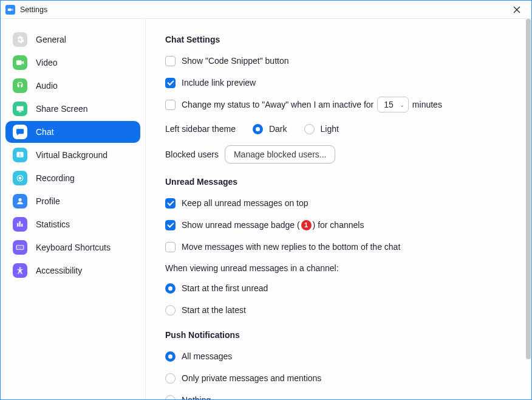 Image resolution: width=532 pixels, height=400 pixels. Describe the element at coordinates (20, 86) in the screenshot. I see `audio-icon` at that location.